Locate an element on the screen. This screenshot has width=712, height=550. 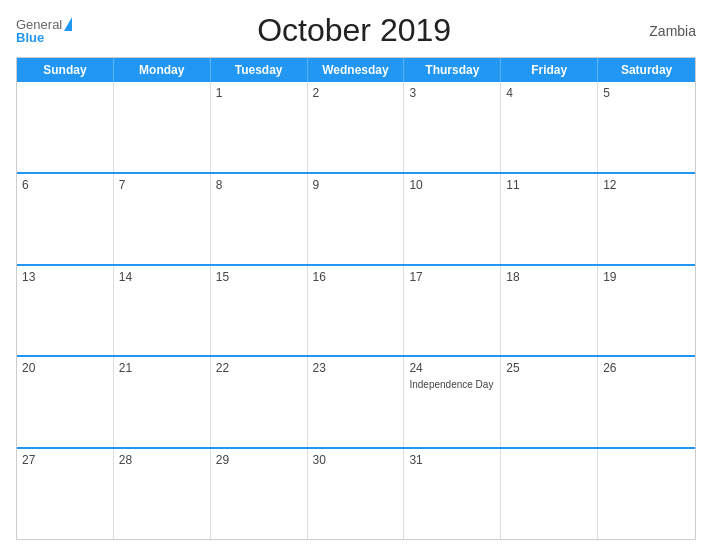
table-row: 25 is located at coordinates (550, 402).